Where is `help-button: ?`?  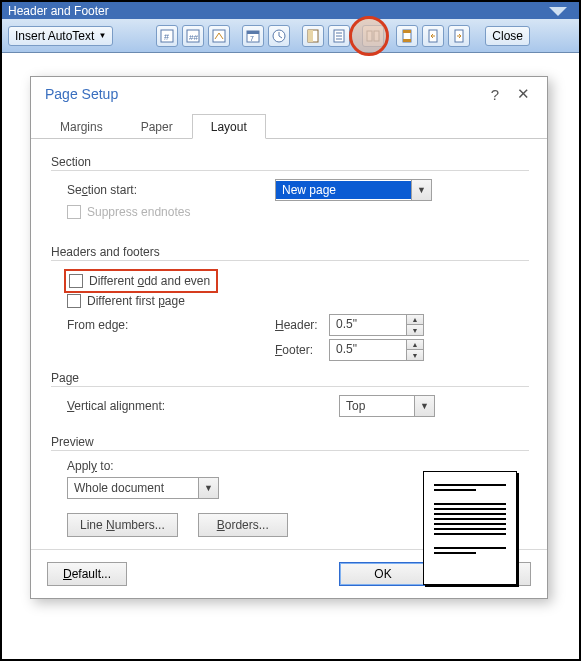 help-button: ? is located at coordinates (495, 94).